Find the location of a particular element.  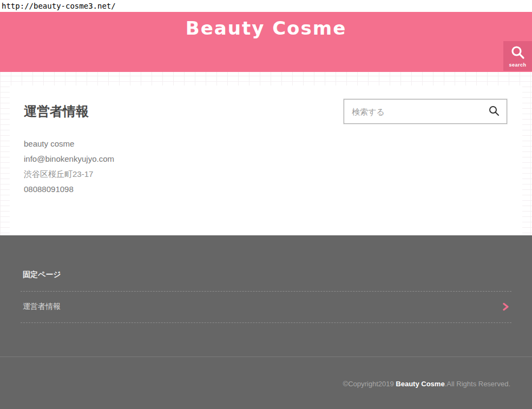

footer-link-operator-info: 運営者情報 is located at coordinates (266, 307).